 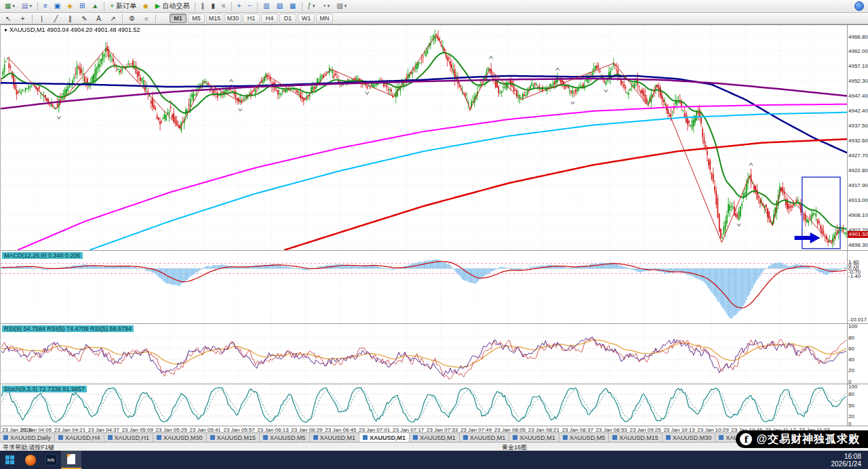 I want to click on new-order-button-label: 新订单, so click(x=126, y=6).